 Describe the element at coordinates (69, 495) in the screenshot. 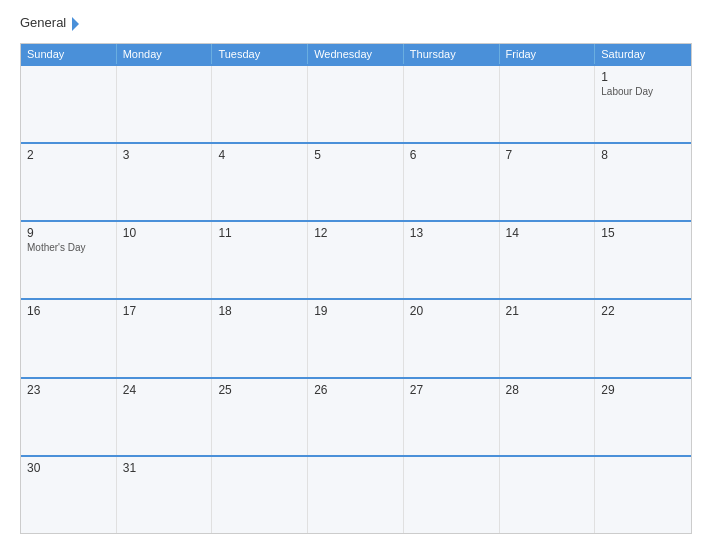

I see `cal-cell: 30` at that location.